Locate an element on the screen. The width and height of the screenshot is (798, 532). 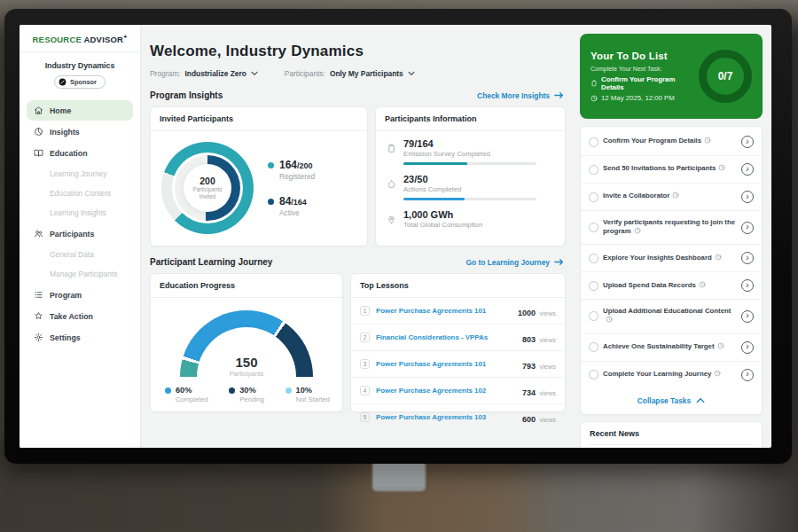
recent-news-card: Recent News is located at coordinates (671, 434).